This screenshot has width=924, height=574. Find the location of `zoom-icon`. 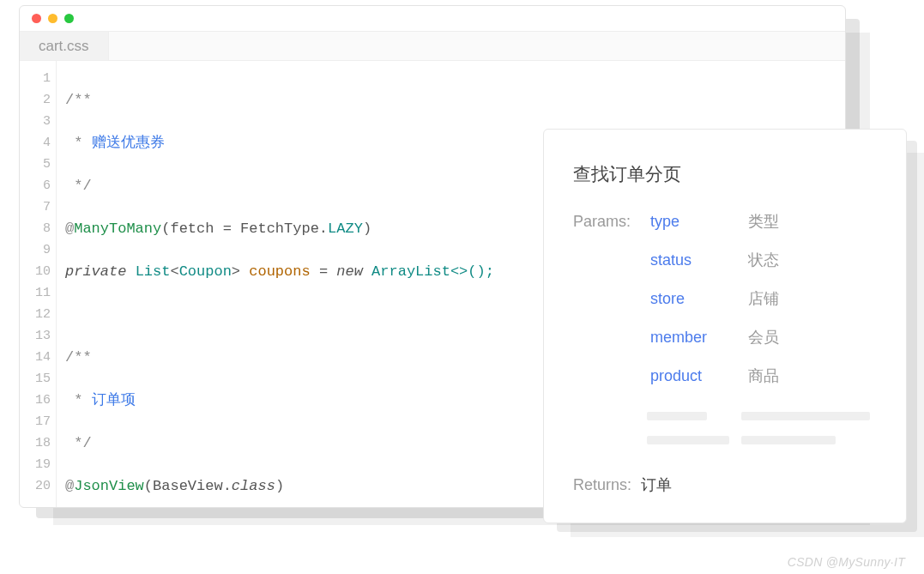

zoom-icon is located at coordinates (69, 19).